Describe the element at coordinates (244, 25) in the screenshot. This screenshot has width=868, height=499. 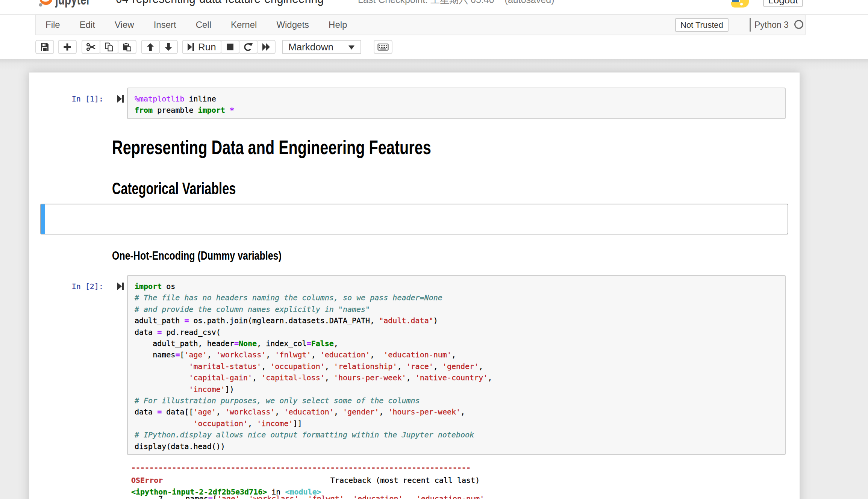
I see `menu-item-kernel: Kernel` at that location.